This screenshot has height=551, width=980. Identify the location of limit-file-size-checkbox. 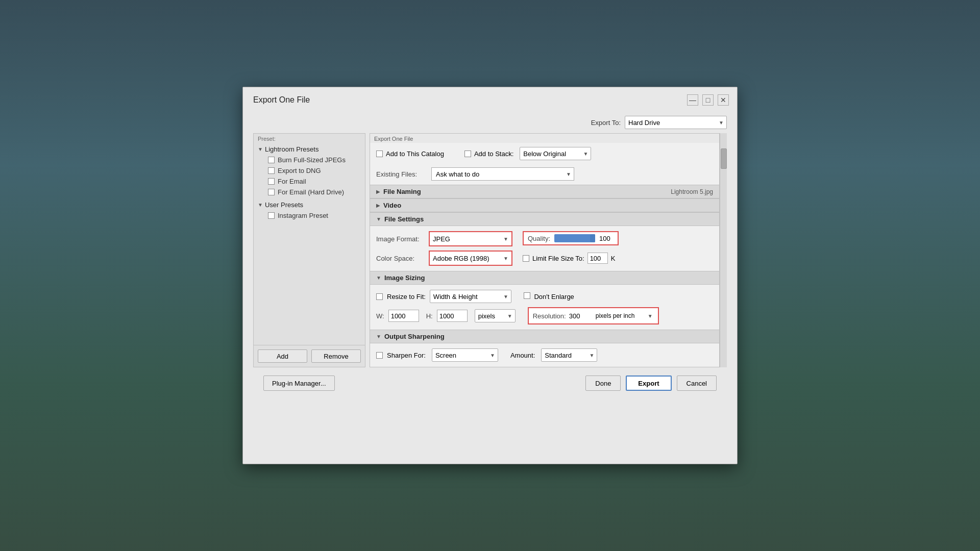
(526, 258).